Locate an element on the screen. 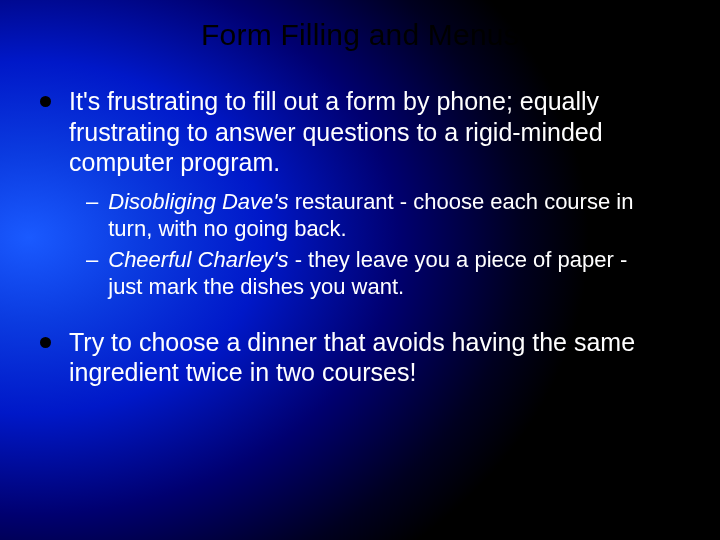  sub-bullet-text: Cheerful Charley's - they leave you a pi… is located at coordinates (378, 274).